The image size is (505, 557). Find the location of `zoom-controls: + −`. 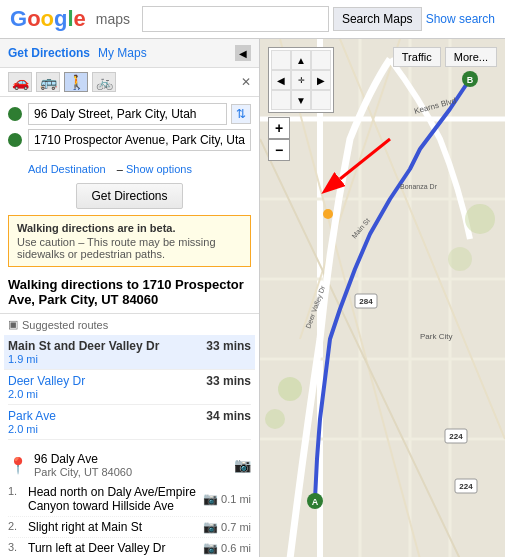

zoom-controls: + − is located at coordinates (301, 139).